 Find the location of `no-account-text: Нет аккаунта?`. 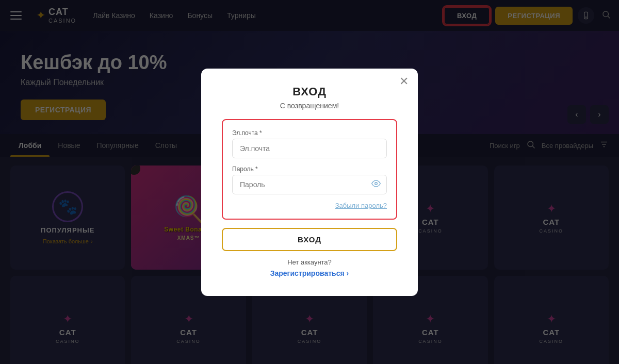

no-account-text: Нет аккаунта? is located at coordinates (310, 262).